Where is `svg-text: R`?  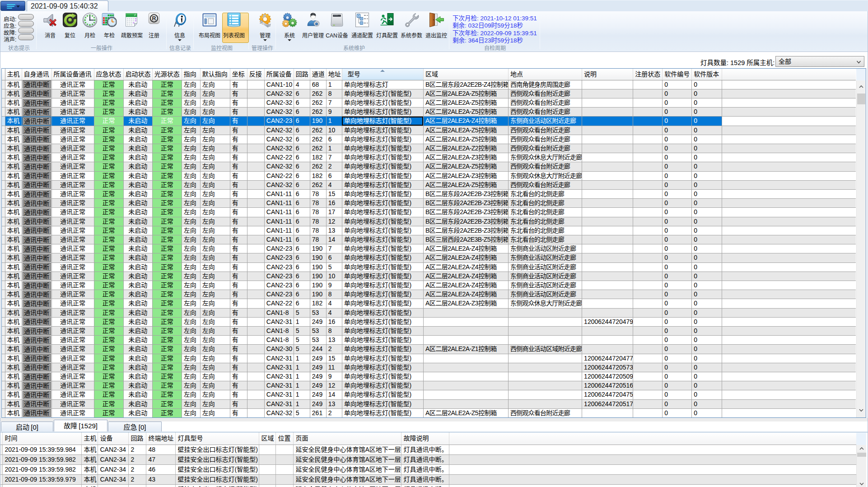
svg-text: R is located at coordinates (154, 19).